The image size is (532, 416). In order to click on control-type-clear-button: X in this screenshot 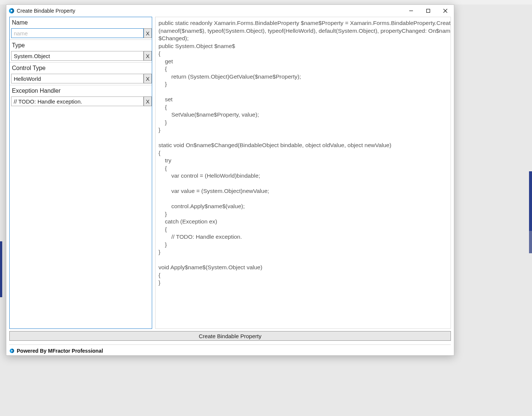, I will do `click(148, 79)`.